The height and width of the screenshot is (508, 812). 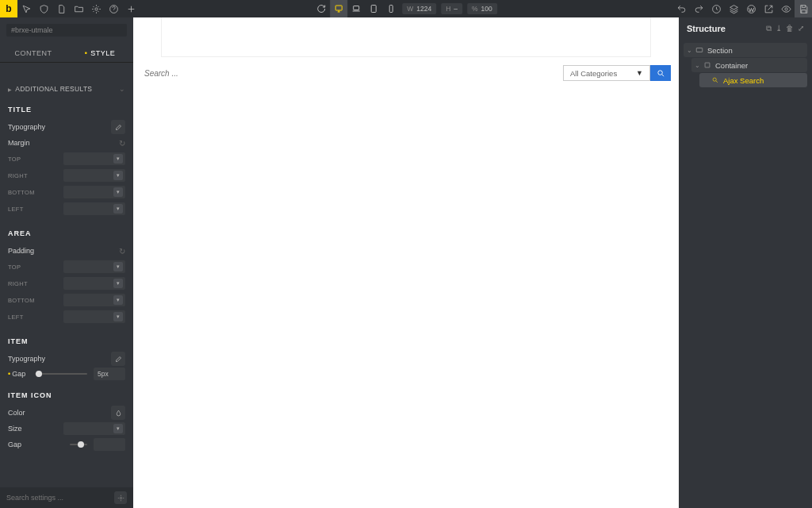 What do you see at coordinates (60, 498) in the screenshot?
I see `settings-search-input` at bounding box center [60, 498].